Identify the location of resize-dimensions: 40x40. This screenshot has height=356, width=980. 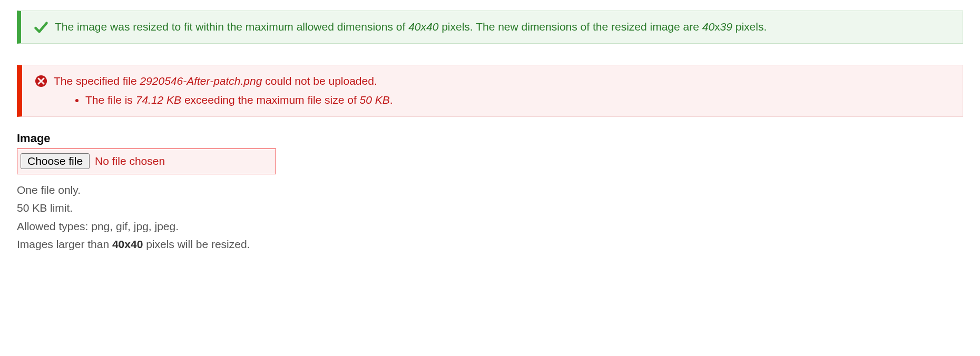
(128, 244).